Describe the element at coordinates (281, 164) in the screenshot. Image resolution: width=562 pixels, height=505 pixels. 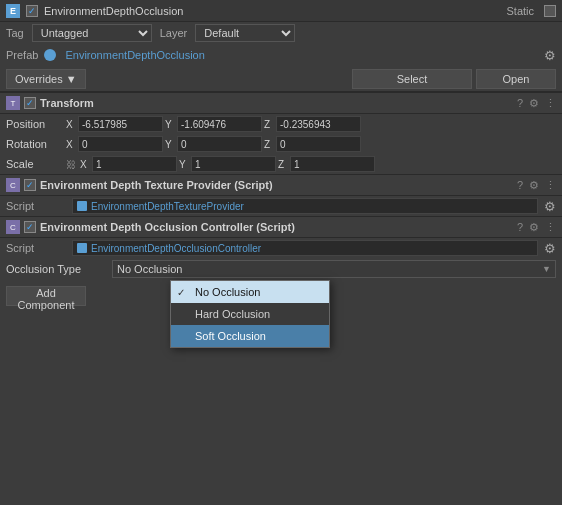
I see `scale-row: Scale ⛓ X Y Z` at that location.